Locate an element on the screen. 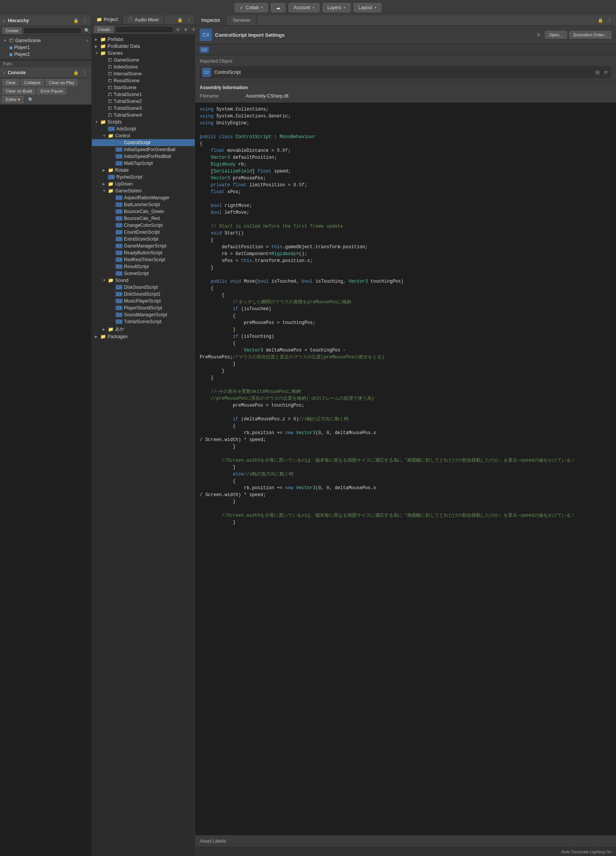  account-button: Account ▾ is located at coordinates (304, 8).